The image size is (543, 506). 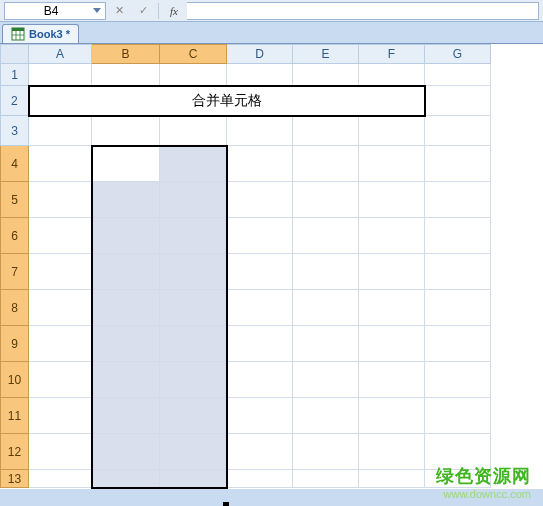 I want to click on cell-B10, so click(x=126, y=380).